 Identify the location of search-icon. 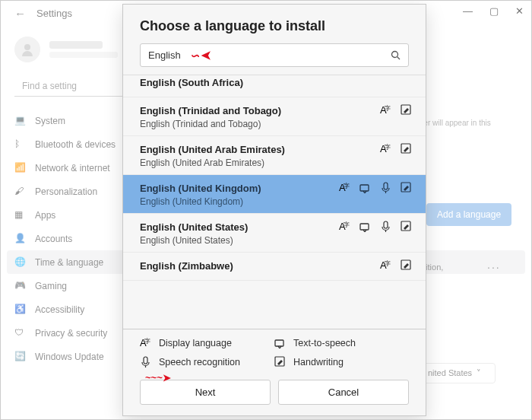
(395, 55).